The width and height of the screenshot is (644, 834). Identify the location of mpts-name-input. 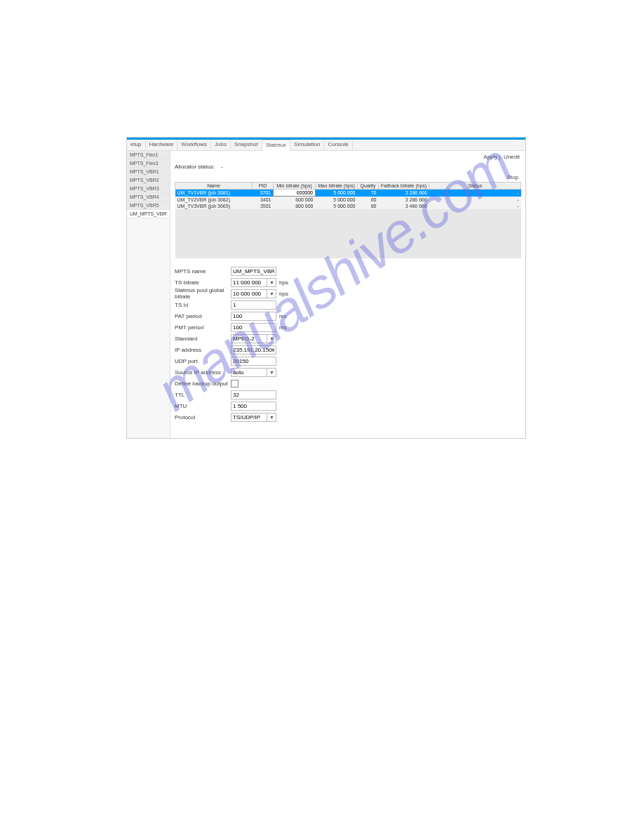
(254, 271).